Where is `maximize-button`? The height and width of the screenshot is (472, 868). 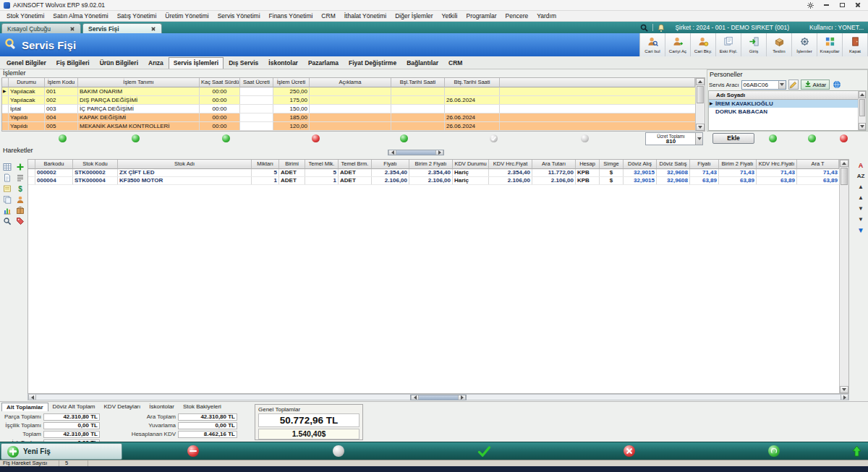 maximize-button is located at coordinates (842, 6).